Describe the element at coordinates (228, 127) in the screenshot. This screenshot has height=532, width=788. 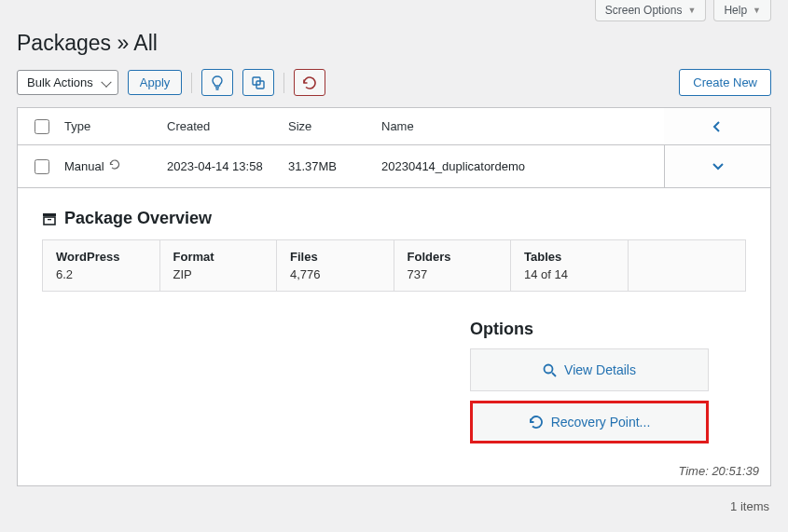
I see `th-created: Created` at that location.